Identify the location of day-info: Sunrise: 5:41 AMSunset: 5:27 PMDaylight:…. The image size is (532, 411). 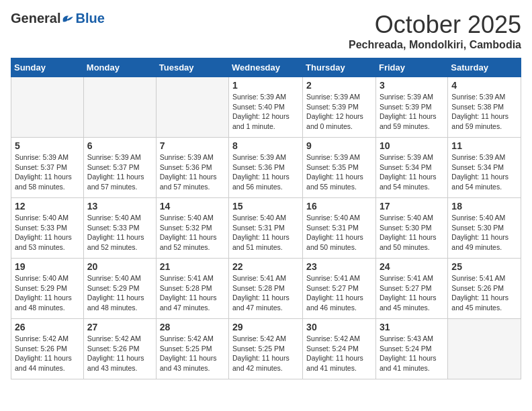
(412, 293).